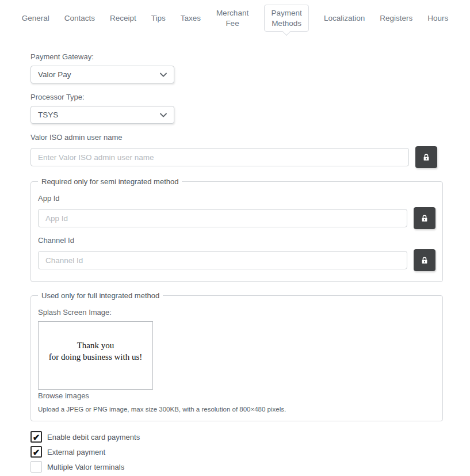 This screenshot has width=470, height=476. I want to click on payment-gateway-label: Payment Gateway:, so click(237, 56).